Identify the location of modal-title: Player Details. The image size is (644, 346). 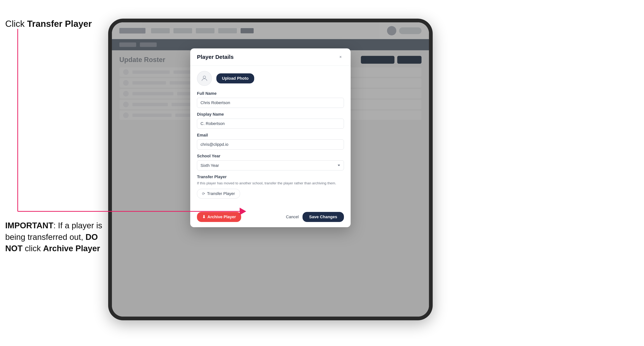
(216, 57).